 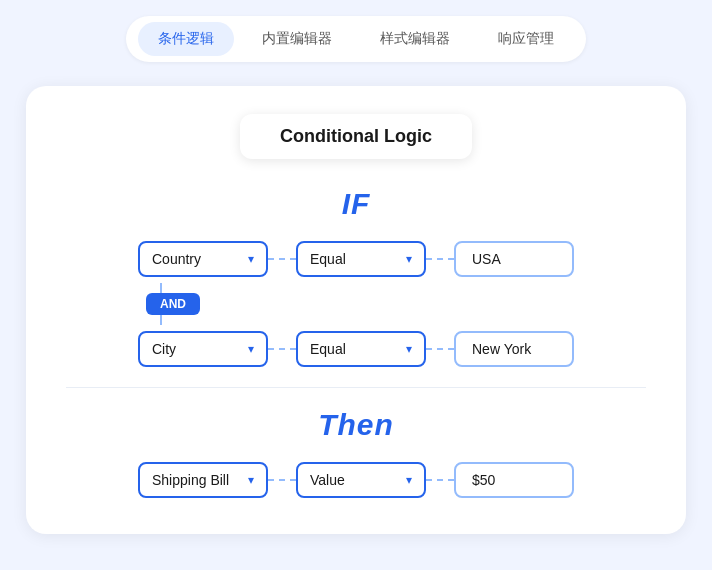 I want to click on then-operator-select: Value ▾, so click(x=361, y=480).